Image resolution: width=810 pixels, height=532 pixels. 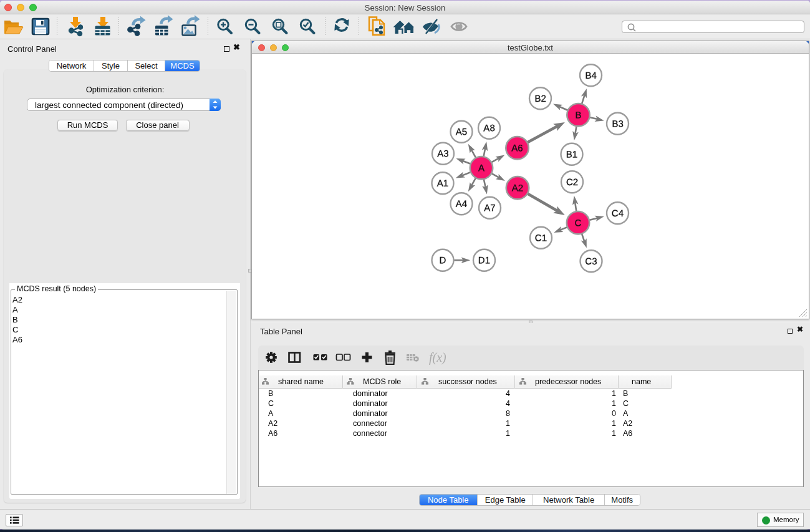 I want to click on svg-text: D, so click(x=443, y=259).